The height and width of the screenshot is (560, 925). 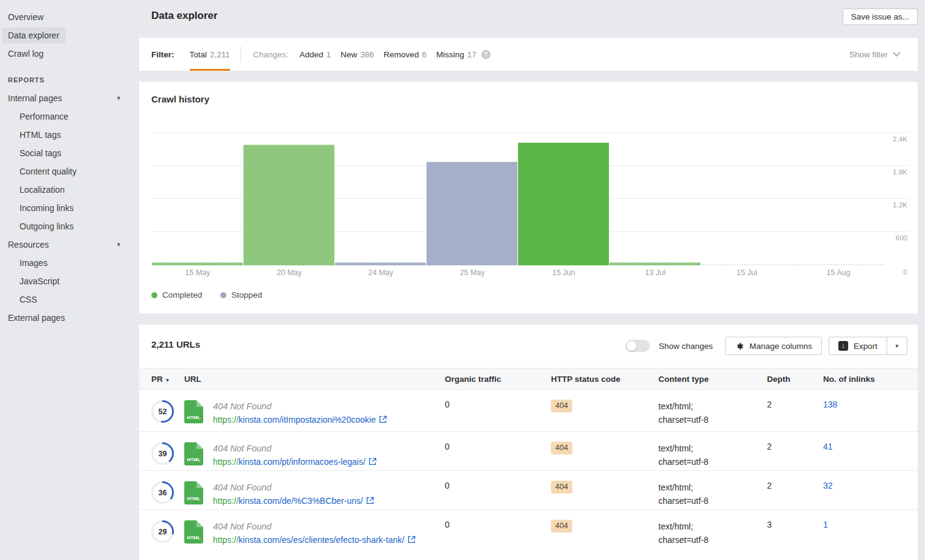 What do you see at coordinates (740, 346) in the screenshot?
I see `gear-icon` at bounding box center [740, 346].